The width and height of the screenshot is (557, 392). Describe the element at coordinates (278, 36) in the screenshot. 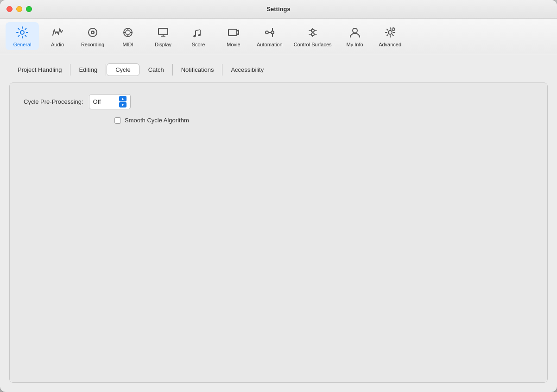

I see `toolbar: General Audio Recording` at that location.